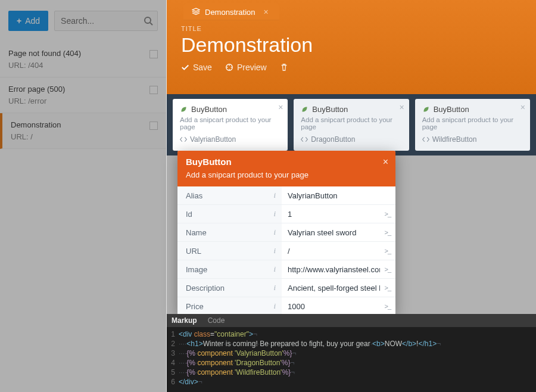 The image size is (536, 392). What do you see at coordinates (185, 321) in the screenshot?
I see `tab-markup: Markup` at bounding box center [185, 321].